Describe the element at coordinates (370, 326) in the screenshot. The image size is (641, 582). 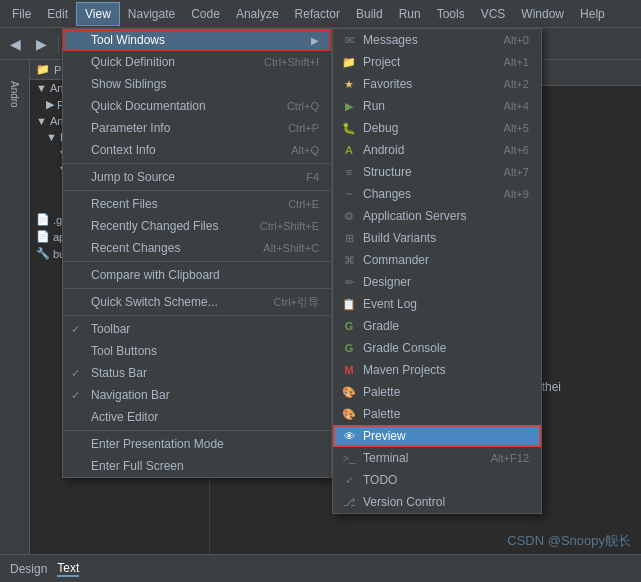
I see `tw-gradle-left: G Gradle` at that location.